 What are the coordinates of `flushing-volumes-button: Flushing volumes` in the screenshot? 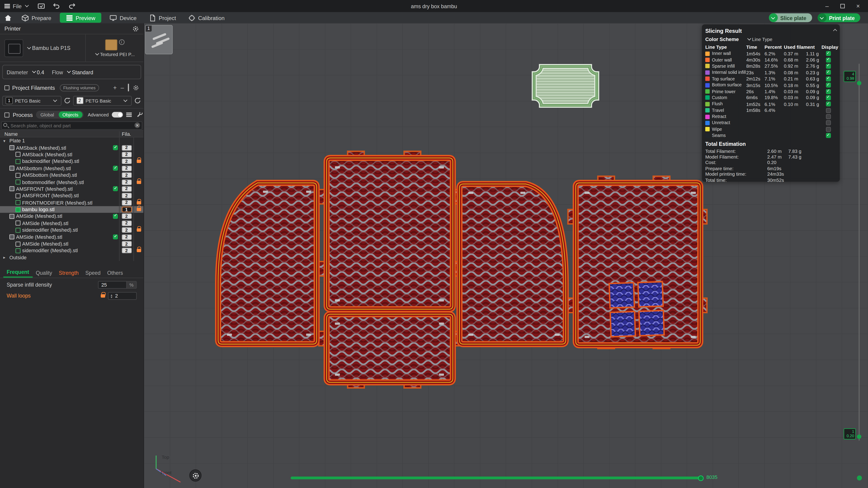 It's located at (80, 88).